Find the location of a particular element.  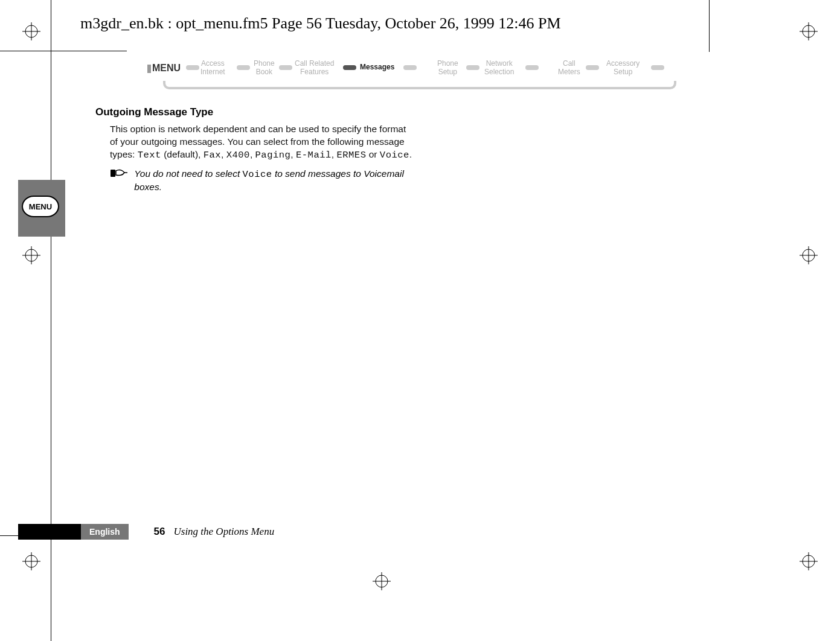

menu-label-text: MENU is located at coordinates (167, 68).